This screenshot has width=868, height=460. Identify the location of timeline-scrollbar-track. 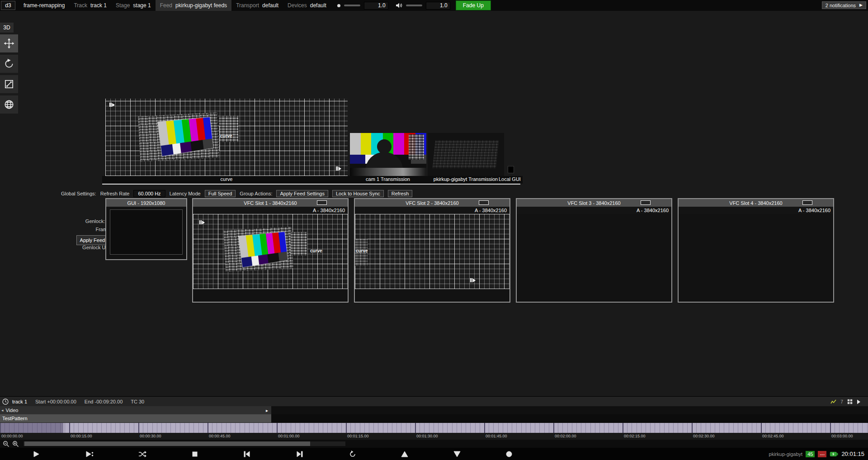
(184, 444).